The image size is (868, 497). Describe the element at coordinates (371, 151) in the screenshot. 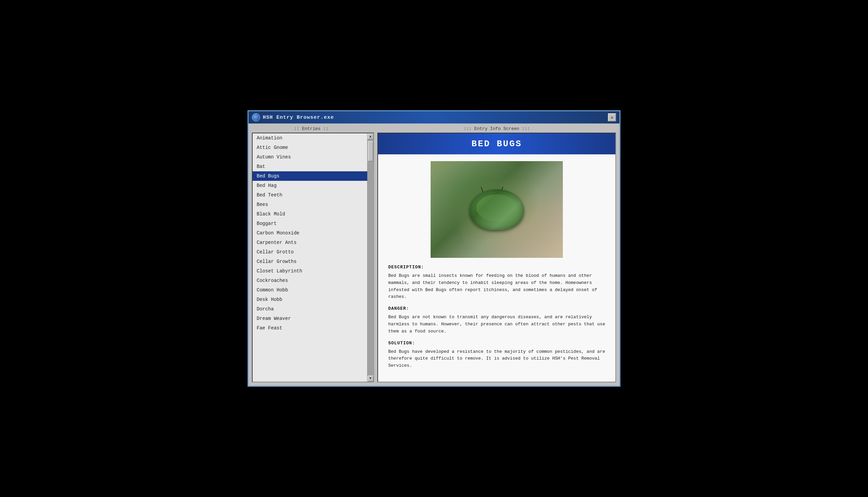

I see `scroll-thumb` at that location.